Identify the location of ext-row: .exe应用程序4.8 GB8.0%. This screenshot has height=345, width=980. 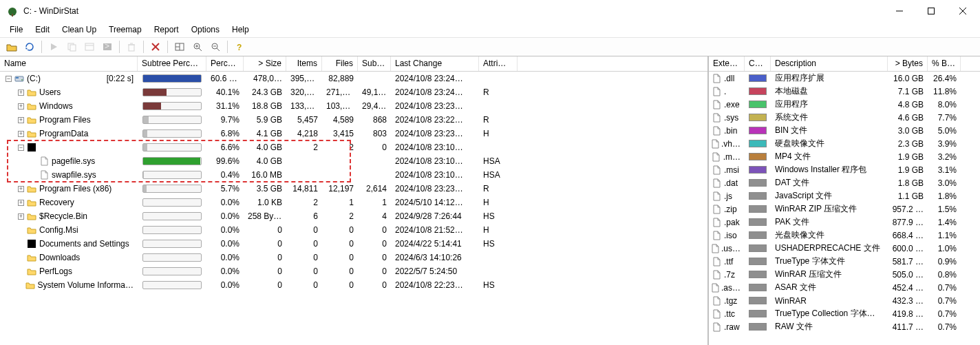
(844, 105).